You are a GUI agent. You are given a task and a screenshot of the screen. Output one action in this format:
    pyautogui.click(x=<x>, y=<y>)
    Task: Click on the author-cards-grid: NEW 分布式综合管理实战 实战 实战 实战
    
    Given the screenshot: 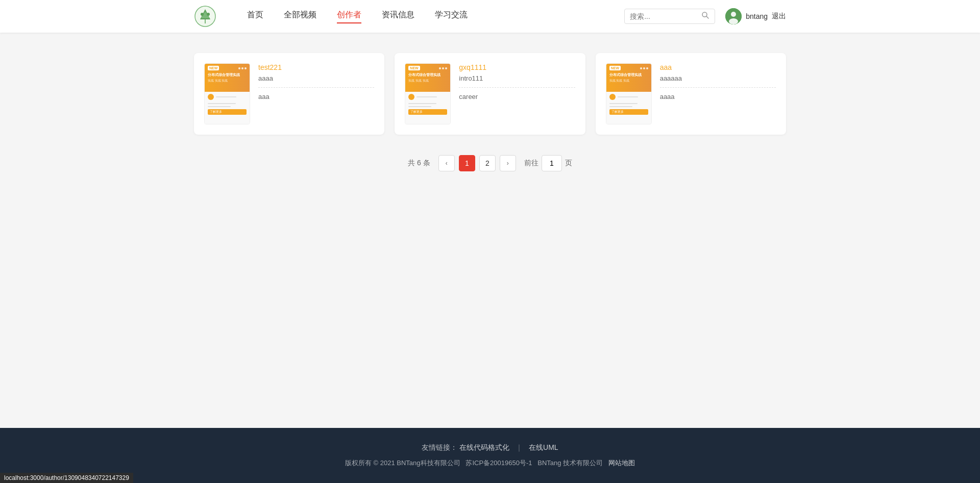 What is the action you would take?
    pyautogui.click(x=490, y=94)
    